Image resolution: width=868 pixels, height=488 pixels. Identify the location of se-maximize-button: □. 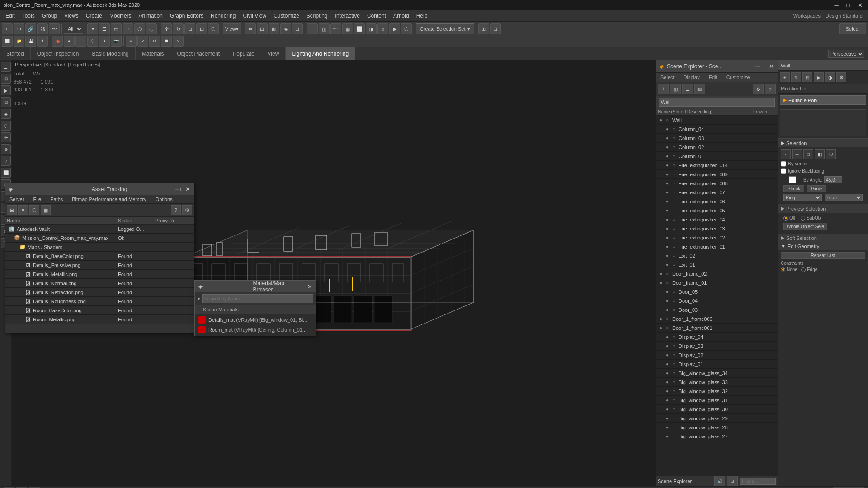
(764, 66).